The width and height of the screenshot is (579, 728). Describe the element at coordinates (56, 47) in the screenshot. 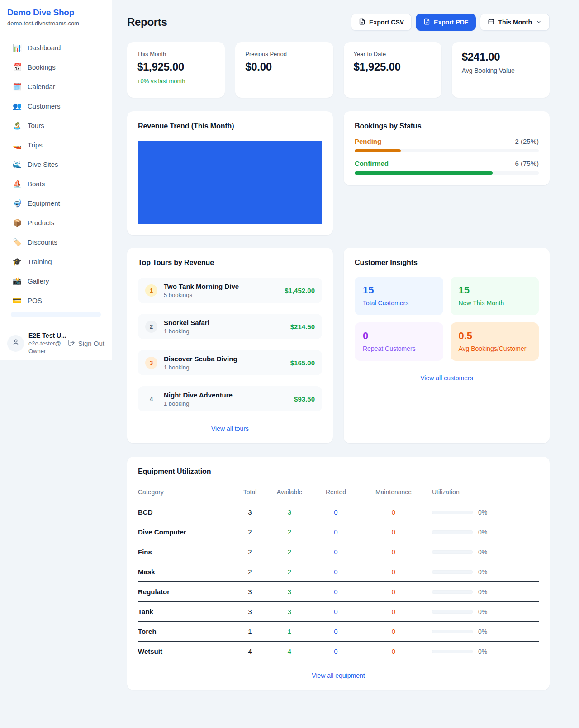

I see `sidebar-item-dashboard: 📊Dashboard` at that location.